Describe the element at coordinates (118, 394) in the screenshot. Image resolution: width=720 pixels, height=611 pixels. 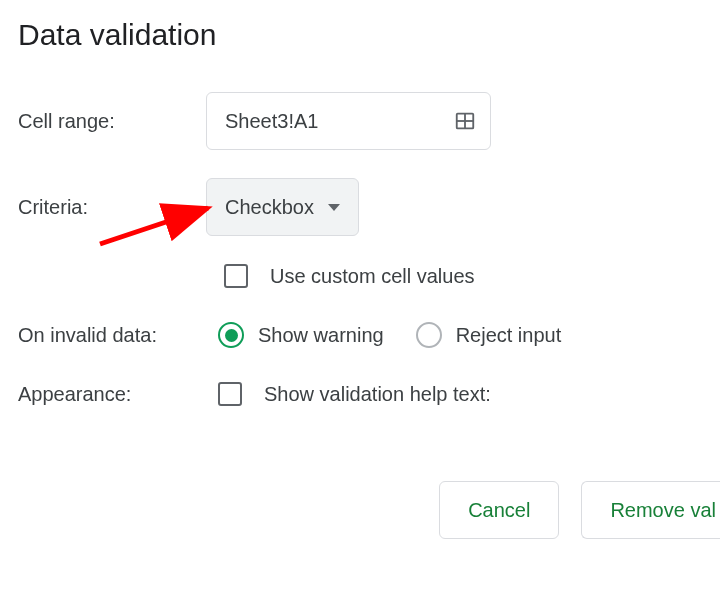
I see `appearance-label: Appearance:` at that location.